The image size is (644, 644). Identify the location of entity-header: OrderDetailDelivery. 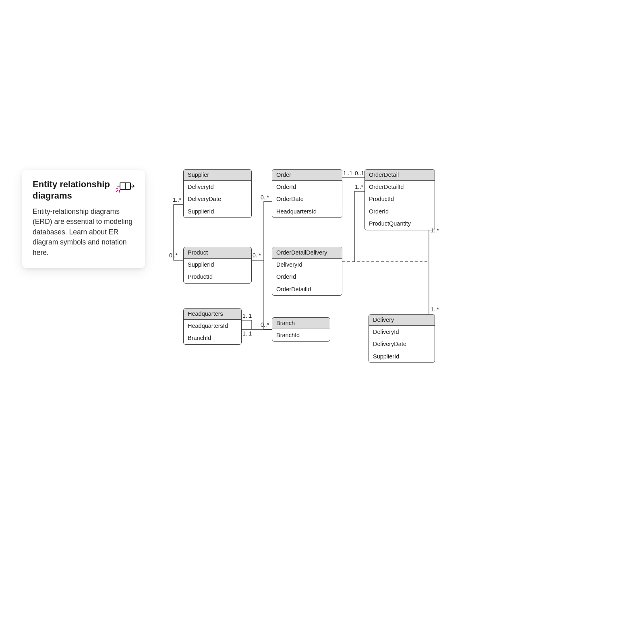
(307, 253).